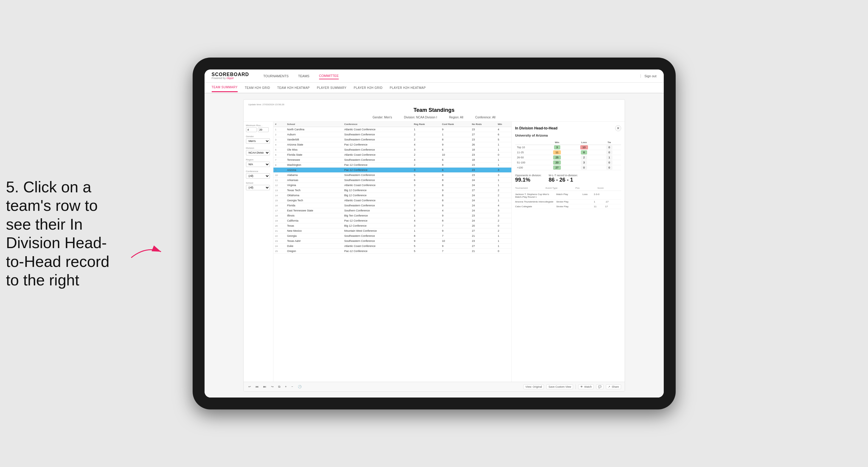 The height and width of the screenshot is (467, 868). I want to click on school-select: (All), so click(258, 188).